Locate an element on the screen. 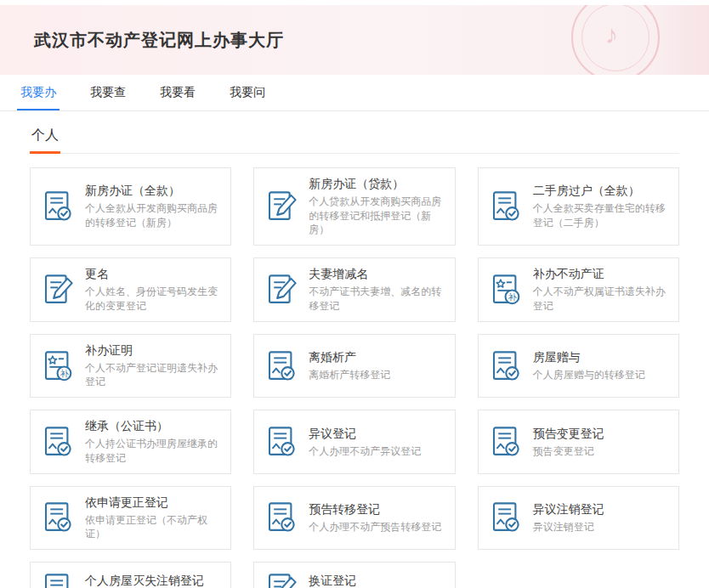 This screenshot has height=588, width=709. service-card-9: 房屋赠与 个人房屋赠与的转移登记 is located at coordinates (578, 365).